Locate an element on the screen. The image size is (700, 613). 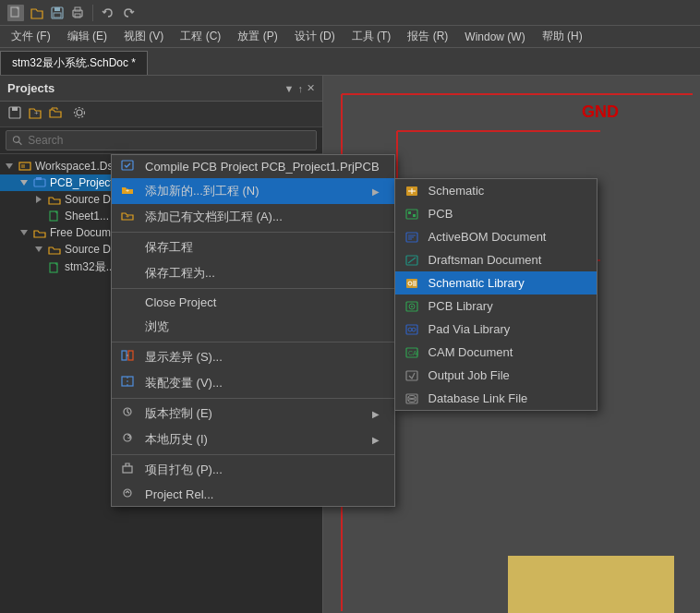
padvia-icon is located at coordinates (412, 330).